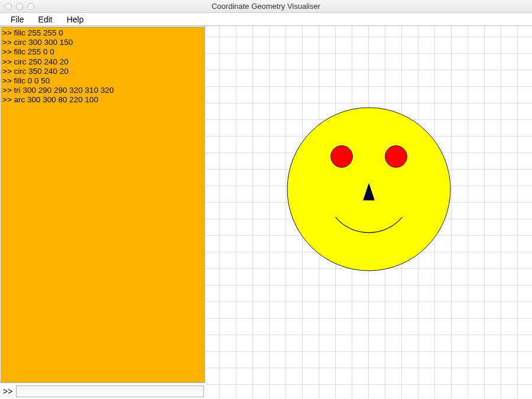 The image size is (532, 399). I want to click on history-line: >> tri 300 290 290 320 310 320, so click(103, 90).